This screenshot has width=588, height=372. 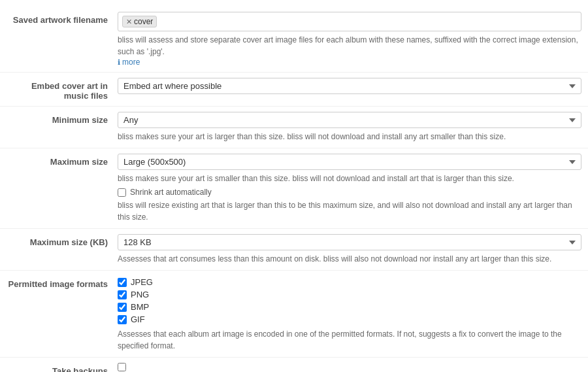 What do you see at coordinates (350, 178) in the screenshot?
I see `maximum-size-description: bliss makes sure your art is smaller tha…` at bounding box center [350, 178].